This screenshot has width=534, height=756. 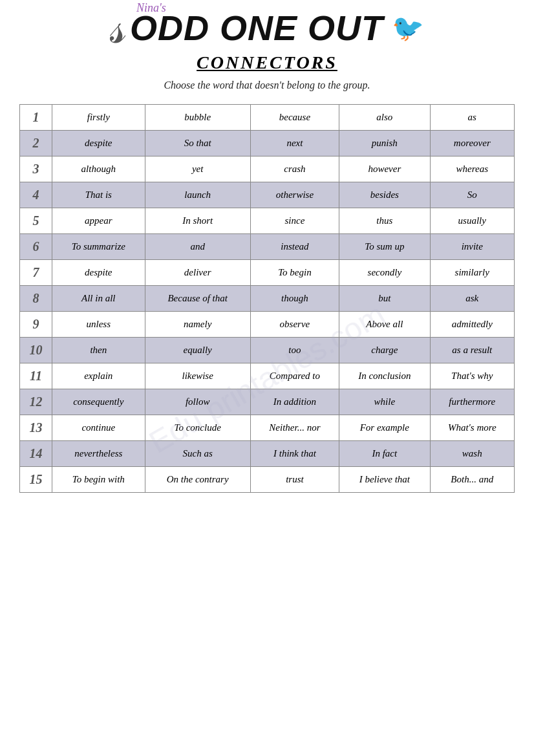 I want to click on cell: So that, so click(x=198, y=144).